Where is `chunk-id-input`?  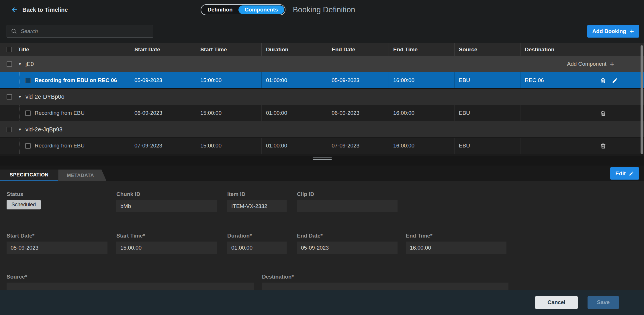
chunk-id-input is located at coordinates (167, 206).